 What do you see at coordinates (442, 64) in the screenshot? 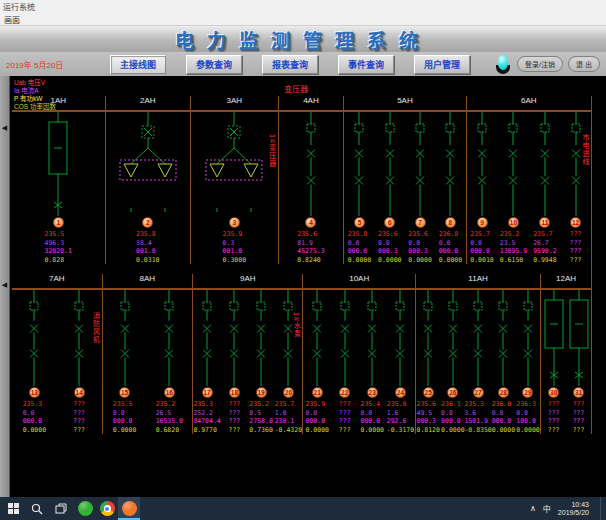
I see `menu-button-5: 用户管理` at bounding box center [442, 64].